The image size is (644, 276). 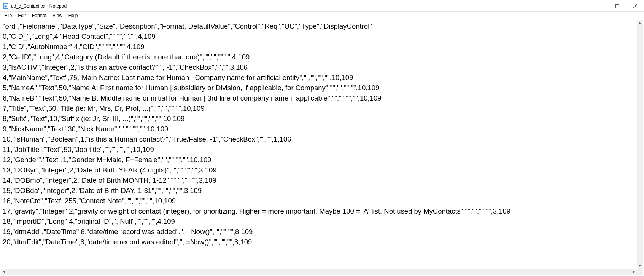 I want to click on scroll-up-icon, so click(x=640, y=23).